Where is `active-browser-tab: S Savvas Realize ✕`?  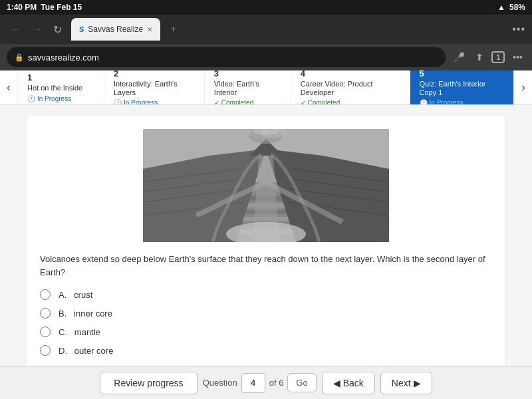
active-browser-tab: S Savvas Realize ✕ is located at coordinates (116, 29).